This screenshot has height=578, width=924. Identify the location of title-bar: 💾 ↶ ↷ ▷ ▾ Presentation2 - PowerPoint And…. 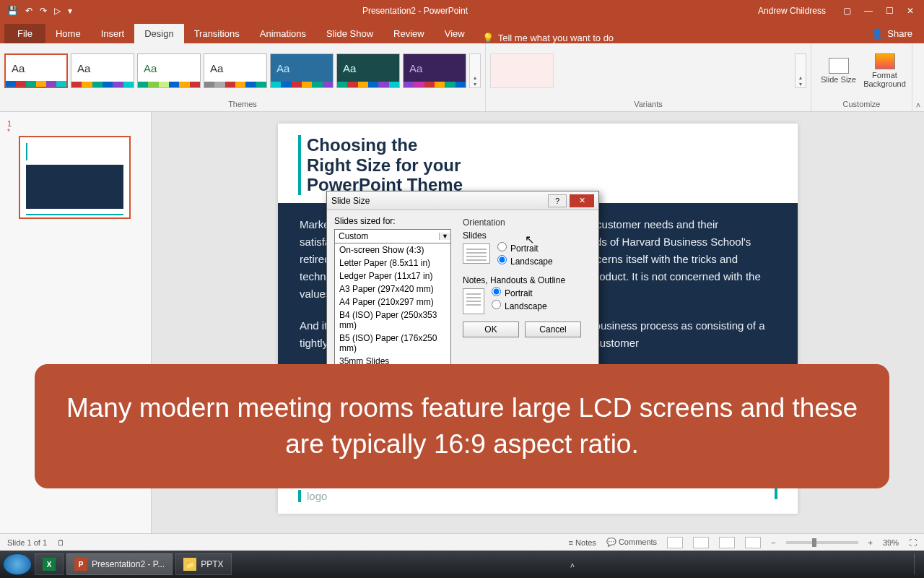
(462, 11).